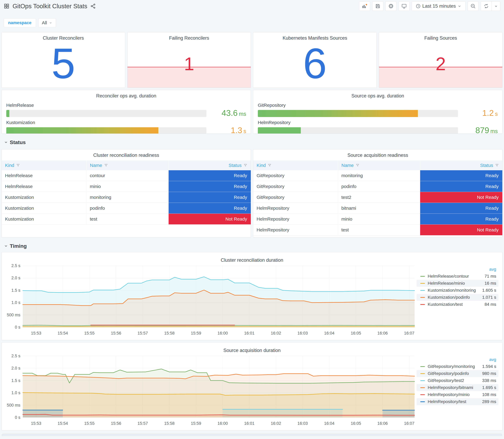 Image resolution: width=504 pixels, height=439 pixels. What do you see at coordinates (457, 297) in the screenshot?
I see `legend-item: Kustomization/podinfo 1.071 s` at bounding box center [457, 297].